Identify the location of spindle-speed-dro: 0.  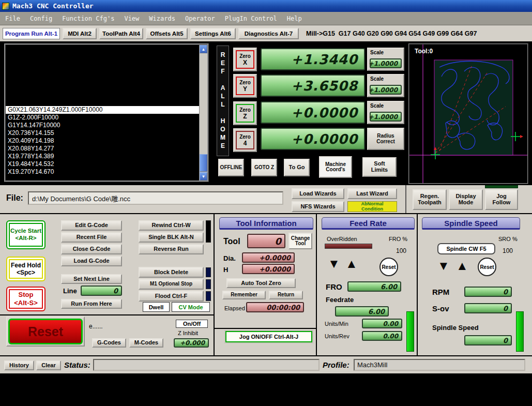
(488, 340).